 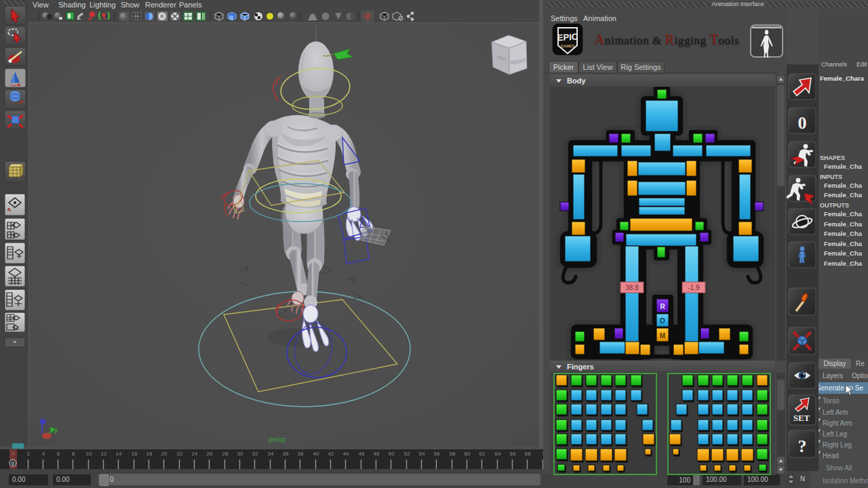 I want to click on svg-text: 38, so click(x=301, y=454).